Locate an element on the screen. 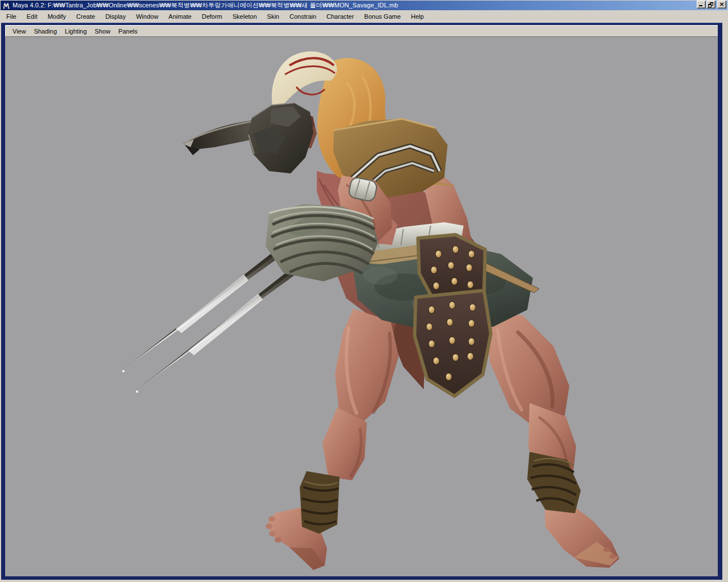 This screenshot has width=728, height=582. menu-item-create: Create is located at coordinates (85, 16).